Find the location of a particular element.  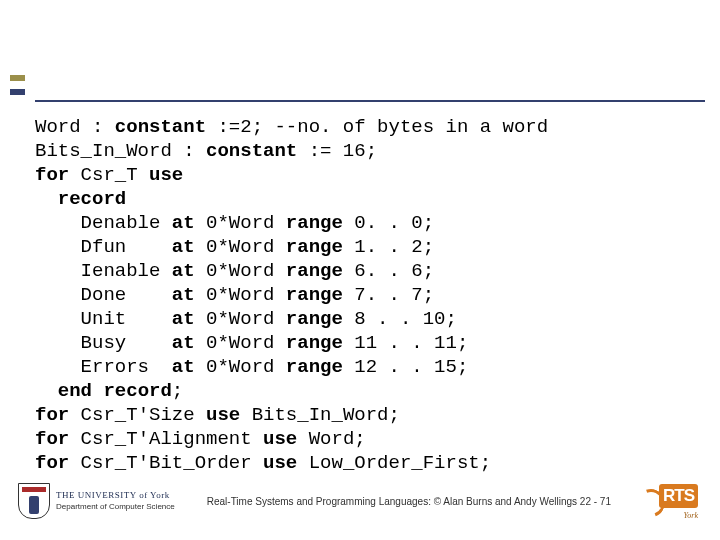

credit-line: Real-Time Systems and Programming Langua… is located at coordinates (409, 502).